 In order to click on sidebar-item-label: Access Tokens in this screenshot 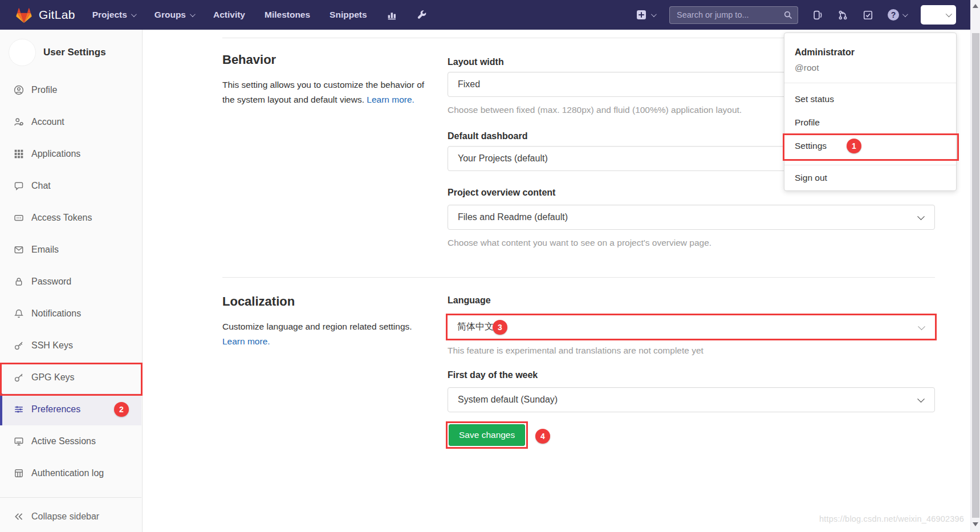, I will do `click(62, 218)`.